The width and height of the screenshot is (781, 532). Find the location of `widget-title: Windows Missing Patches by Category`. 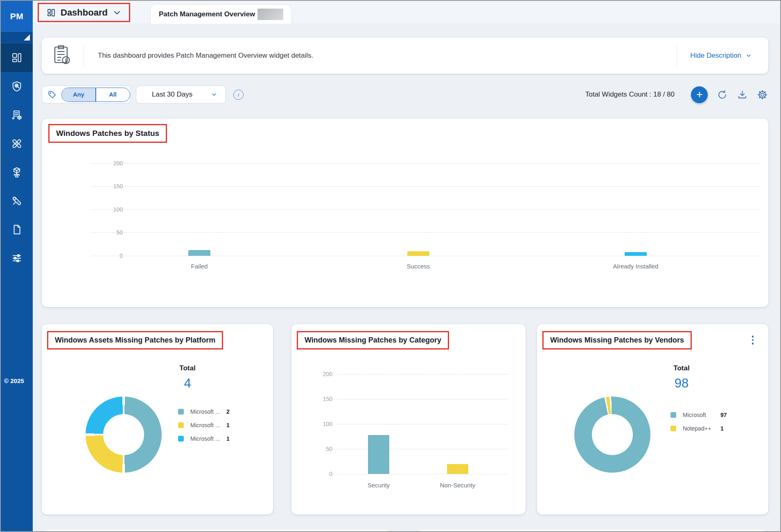

widget-title: Windows Missing Patches by Category is located at coordinates (373, 340).